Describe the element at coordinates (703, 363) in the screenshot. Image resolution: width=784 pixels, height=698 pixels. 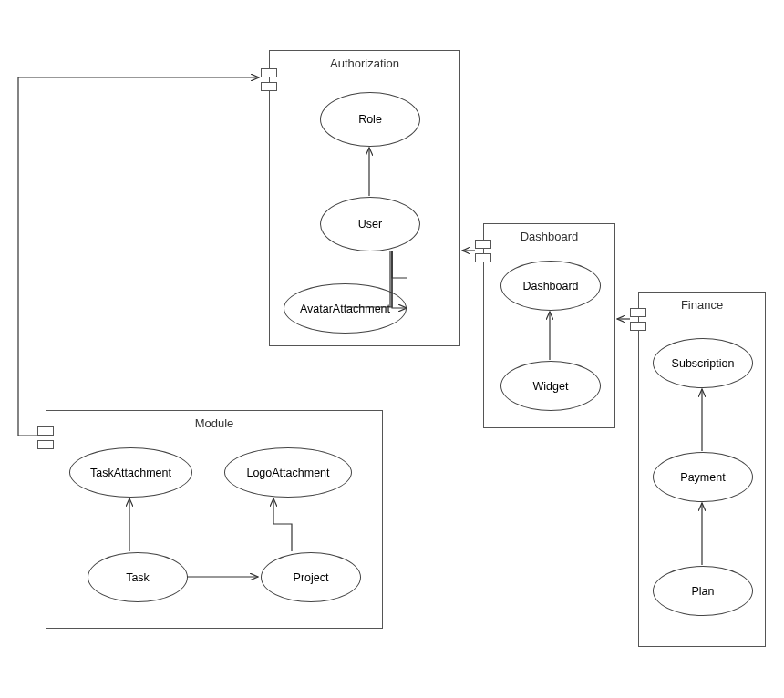
I see `class-subscription: Subscription` at that location.